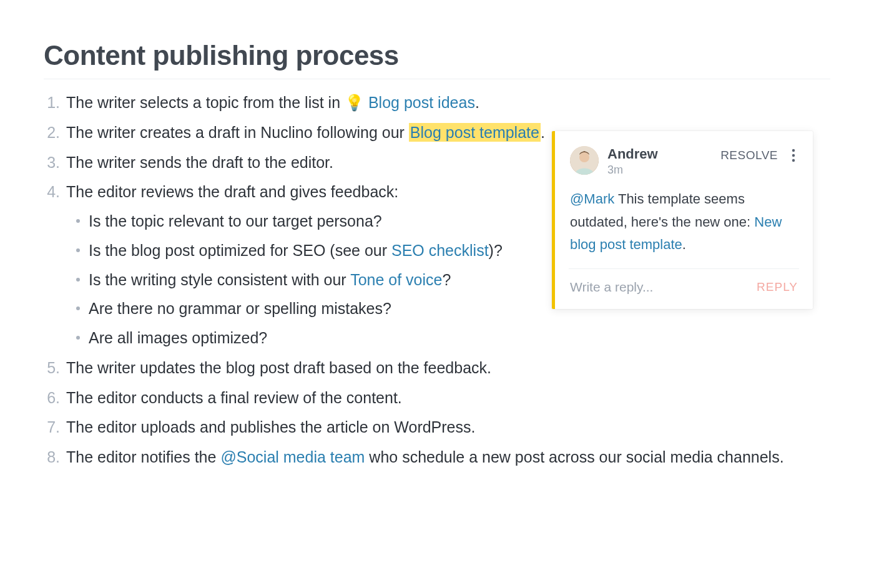  I want to click on reply-input, so click(662, 287).